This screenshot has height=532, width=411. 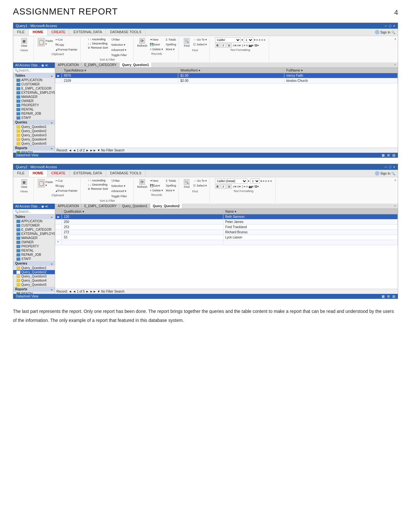 I want to click on nav-item-q4-1: Query_Question4, so click(x=34, y=139).